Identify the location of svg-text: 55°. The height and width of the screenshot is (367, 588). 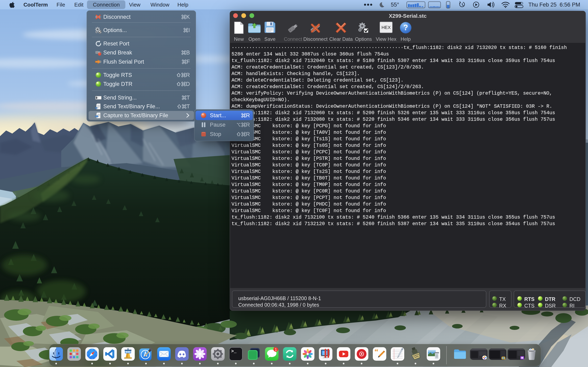
(395, 5).